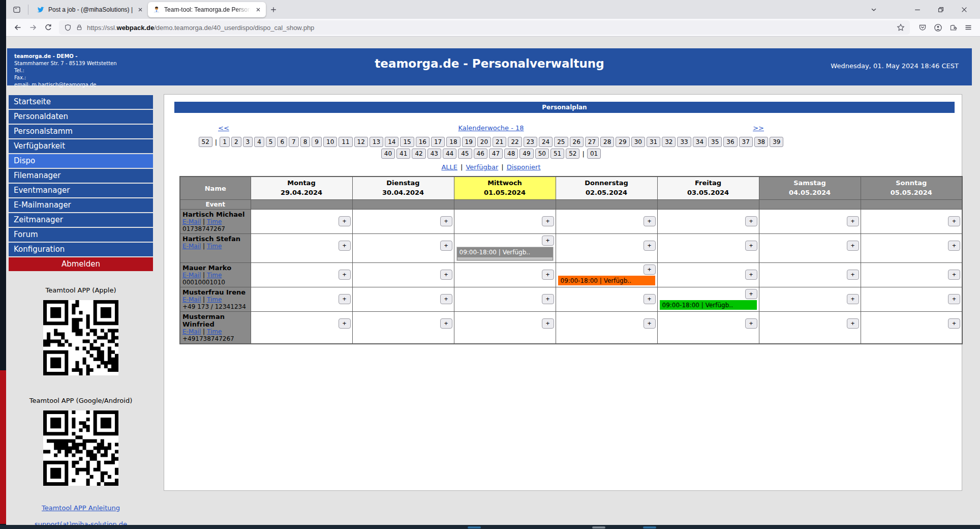 This screenshot has width=980, height=529. Describe the element at coordinates (438, 142) in the screenshot. I see `week-button-17: 17` at that location.